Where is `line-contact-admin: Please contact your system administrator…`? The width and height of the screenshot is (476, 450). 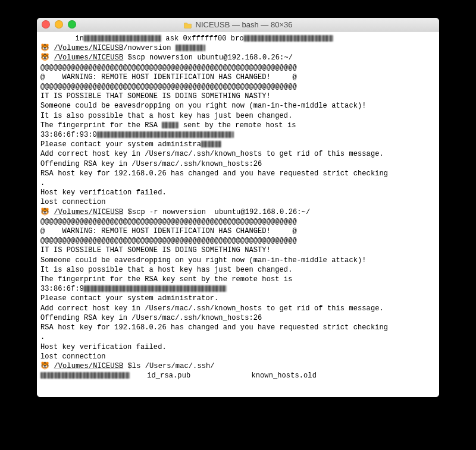 line-contact-admin: Please contact your system administrator… is located at coordinates (238, 298).